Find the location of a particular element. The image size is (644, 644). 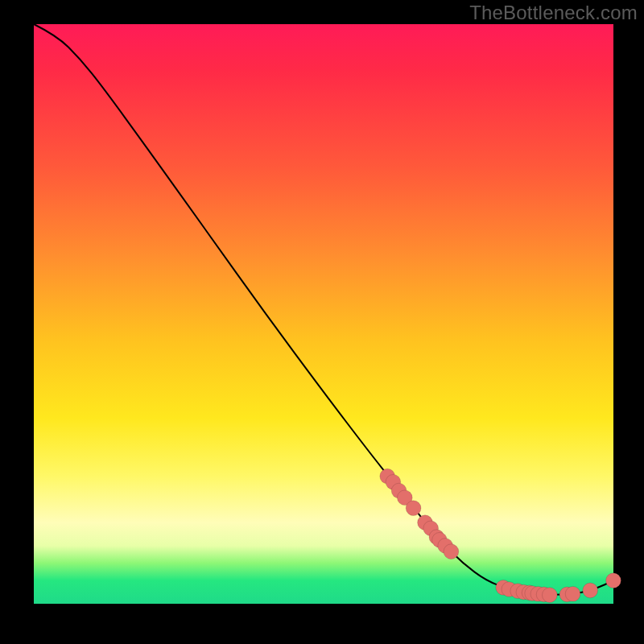

data-points is located at coordinates (501, 535).